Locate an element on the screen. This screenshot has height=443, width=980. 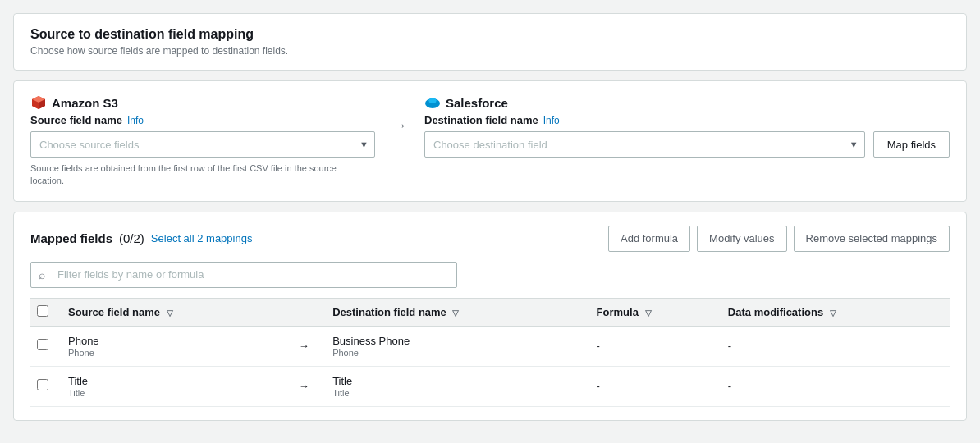
table-row: Title Title → Title Title - - is located at coordinates (490, 386).